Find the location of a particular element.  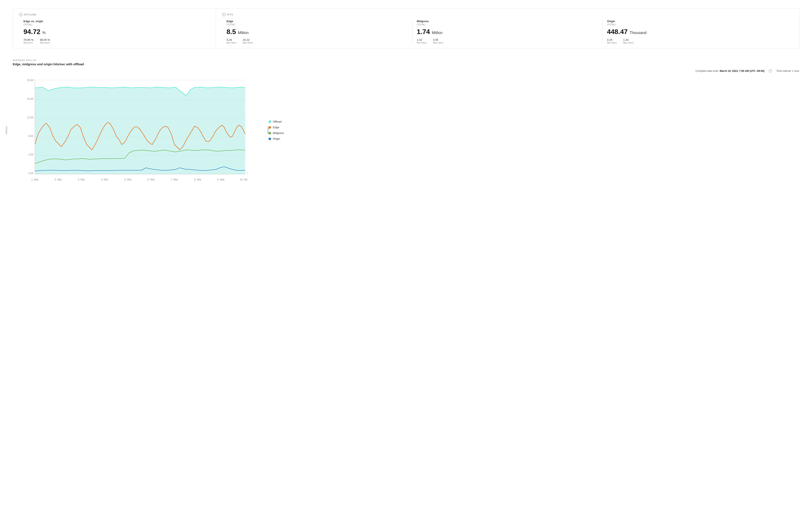

hits-info-icon: i is located at coordinates (224, 14).